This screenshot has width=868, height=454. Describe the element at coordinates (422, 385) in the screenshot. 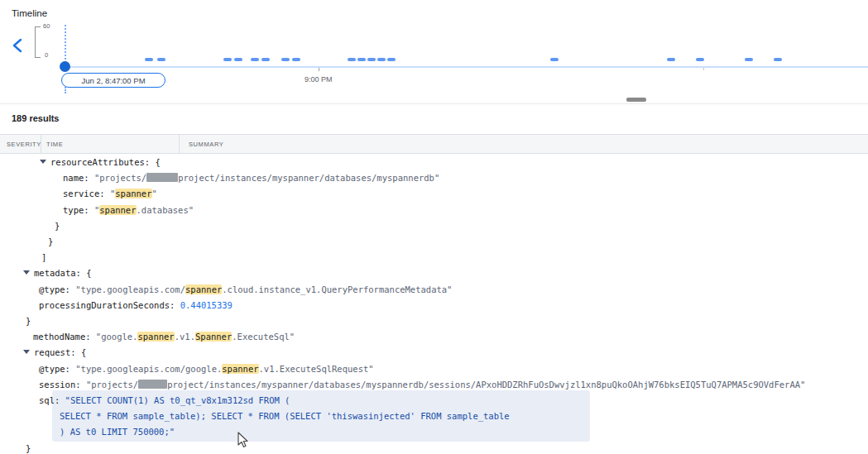

I see `log-json-line: session: "projects/project/instances/mys…` at that location.